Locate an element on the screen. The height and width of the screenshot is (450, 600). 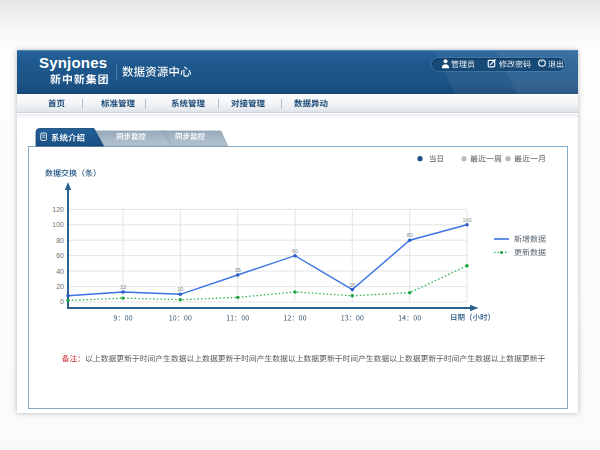
svg-text: 20 is located at coordinates (60, 286).